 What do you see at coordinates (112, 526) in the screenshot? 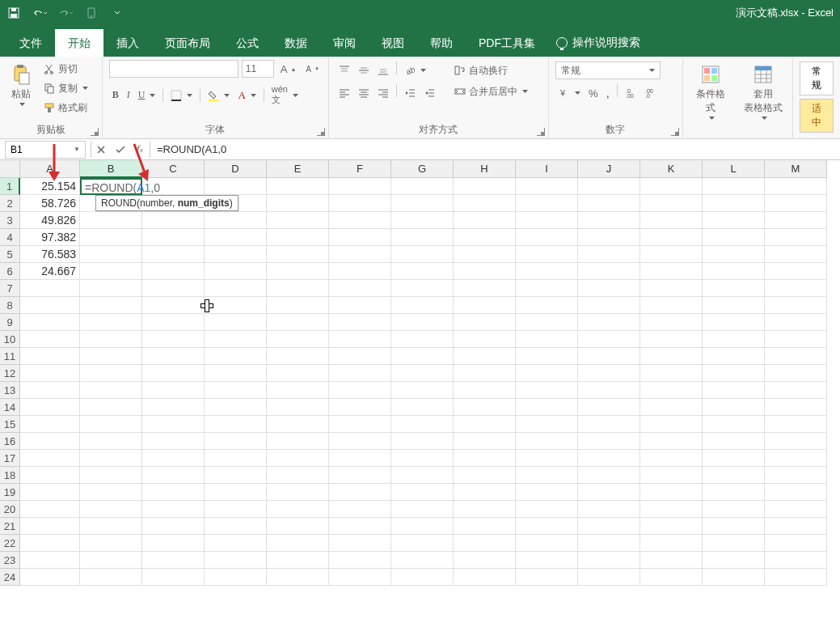
I see `cell-B21` at bounding box center [112, 526].